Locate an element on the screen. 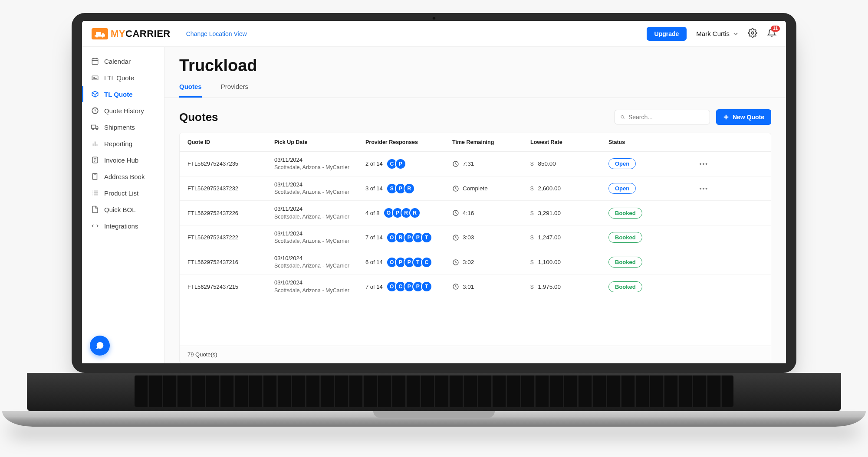 The height and width of the screenshot is (457, 868). table-row: FTL5629752437232 03/11/2024 Scottsdale, … is located at coordinates (475, 189).